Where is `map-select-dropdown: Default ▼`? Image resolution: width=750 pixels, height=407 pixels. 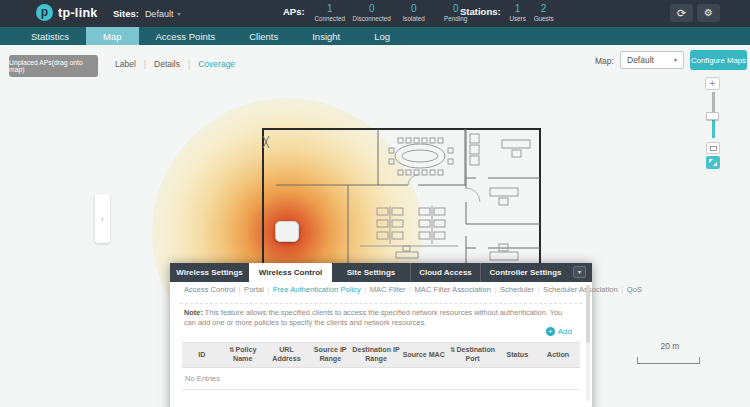 map-select-dropdown: Default ▼ is located at coordinates (652, 60).